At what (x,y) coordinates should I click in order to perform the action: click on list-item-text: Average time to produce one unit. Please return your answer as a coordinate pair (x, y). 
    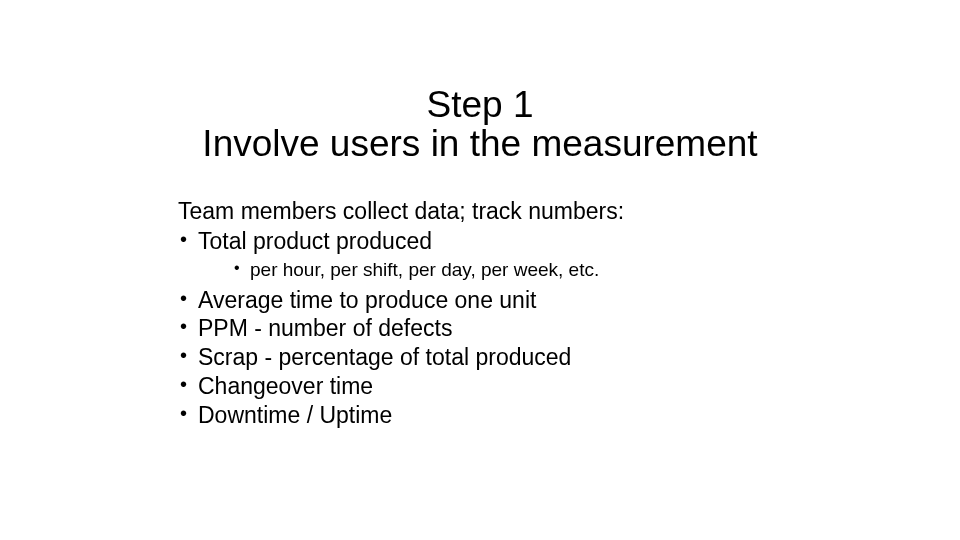
    Looking at the image, I should click on (367, 300).